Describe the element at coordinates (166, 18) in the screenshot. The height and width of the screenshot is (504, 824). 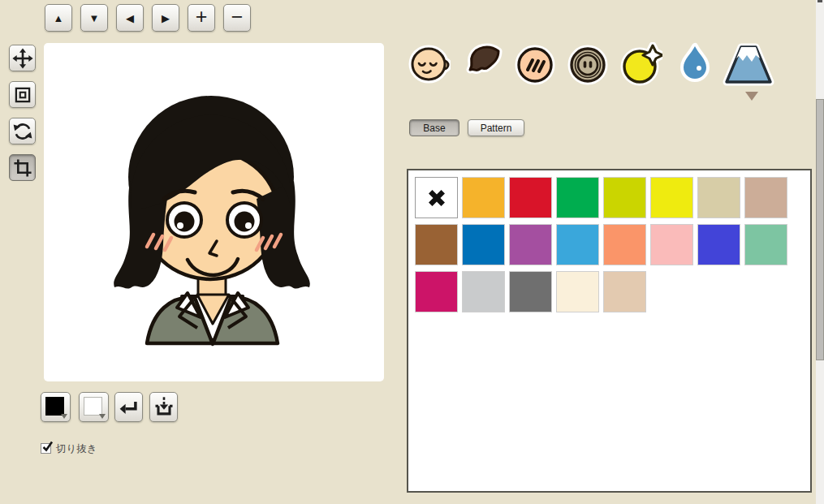
I see `move-right-button: ▶` at that location.